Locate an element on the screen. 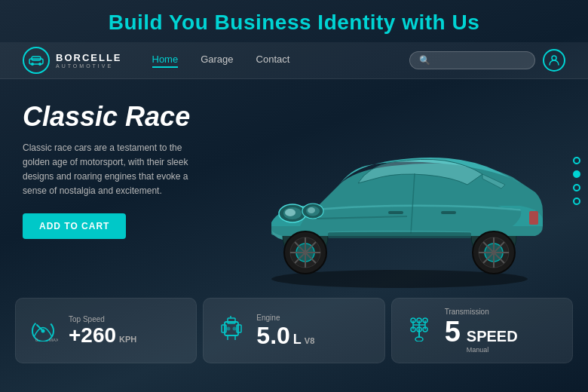  search-area: 🔍 is located at coordinates (487, 60).